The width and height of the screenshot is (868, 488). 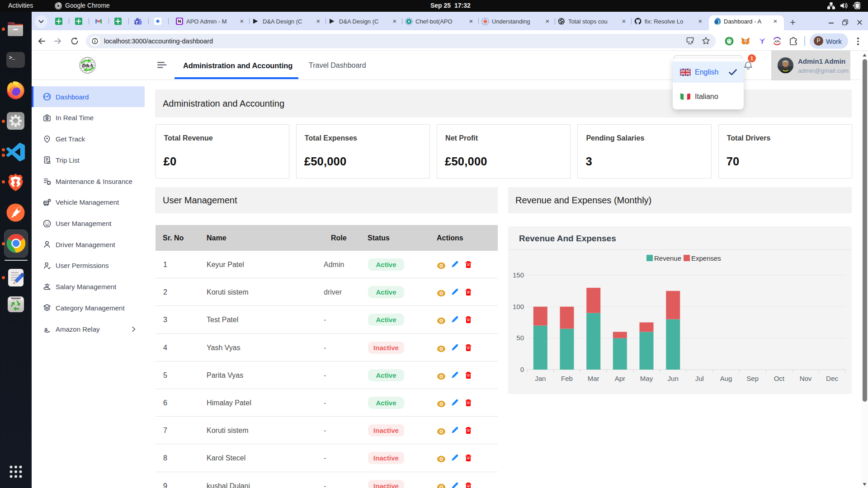 I want to click on svg-text: May, so click(x=646, y=379).